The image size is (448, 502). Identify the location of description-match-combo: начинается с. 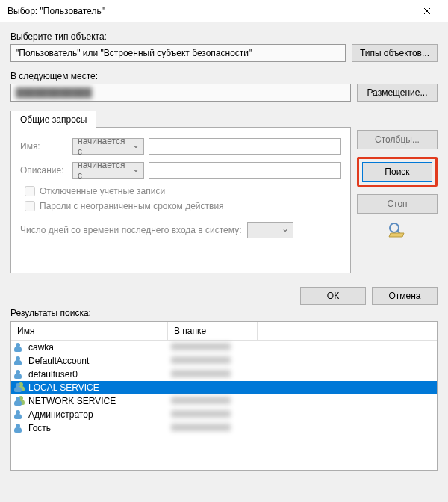
(108, 170).